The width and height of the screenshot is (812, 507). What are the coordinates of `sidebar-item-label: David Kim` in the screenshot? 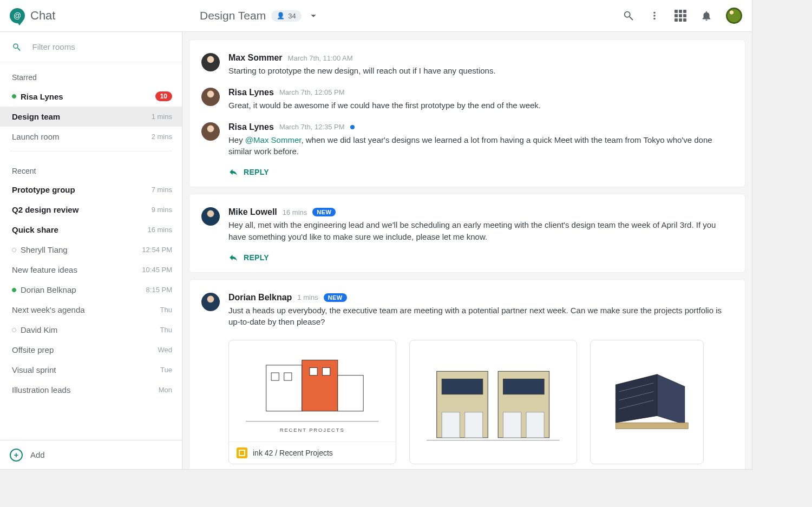 It's located at (39, 330).